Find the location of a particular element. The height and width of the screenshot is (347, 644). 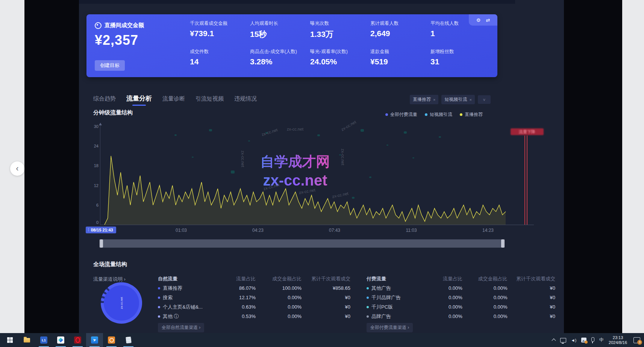

windows-taskbar: L1 ➤ ◄) 中 23:13 2024/8/16 3 is located at coordinates (322, 340).